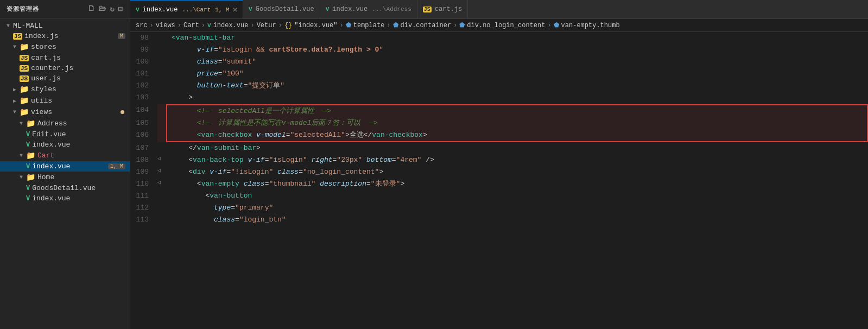 This screenshot has height=329, width=868. I want to click on tree-item-styles: ▶ 📁 styles, so click(65, 89).